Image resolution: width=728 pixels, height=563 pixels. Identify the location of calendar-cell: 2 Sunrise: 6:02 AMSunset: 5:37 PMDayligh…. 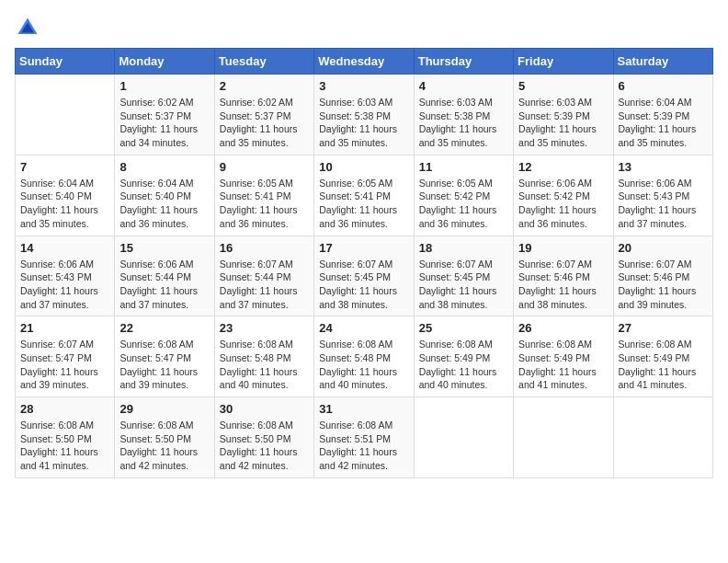
(264, 115).